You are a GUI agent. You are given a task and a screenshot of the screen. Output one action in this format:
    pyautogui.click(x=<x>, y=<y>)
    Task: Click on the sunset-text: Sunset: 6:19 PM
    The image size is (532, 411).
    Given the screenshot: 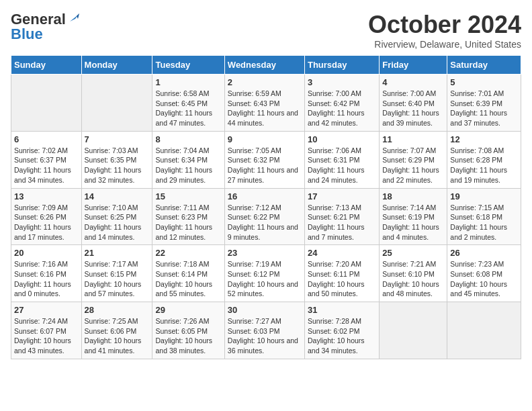 What is the action you would take?
    pyautogui.click(x=413, y=218)
    